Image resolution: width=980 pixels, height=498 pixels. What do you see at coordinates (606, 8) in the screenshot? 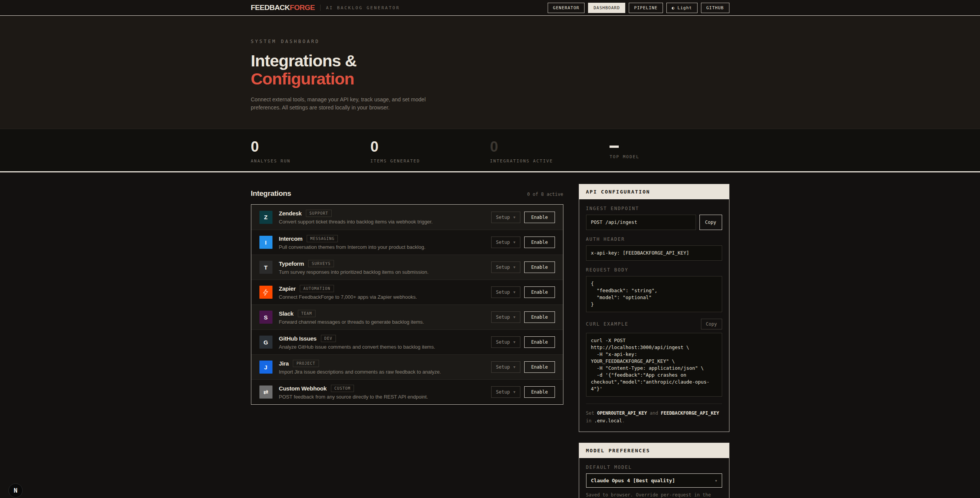
I see `nav-dashboard-button: DASHBOARD` at bounding box center [606, 8].